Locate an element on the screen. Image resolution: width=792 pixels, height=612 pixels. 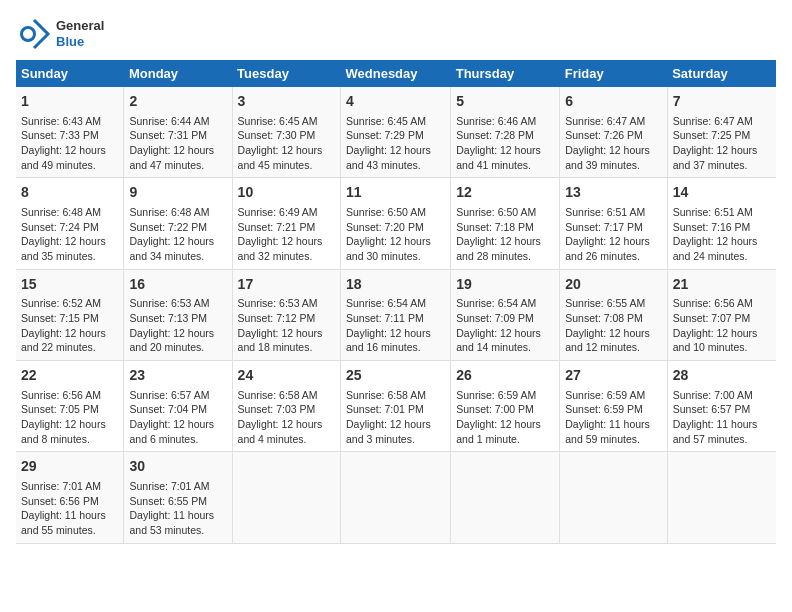
calendar-cell: 10Sunrise: 6:49 AMSunset: 7:21 PMDayligh… is located at coordinates (286, 224).